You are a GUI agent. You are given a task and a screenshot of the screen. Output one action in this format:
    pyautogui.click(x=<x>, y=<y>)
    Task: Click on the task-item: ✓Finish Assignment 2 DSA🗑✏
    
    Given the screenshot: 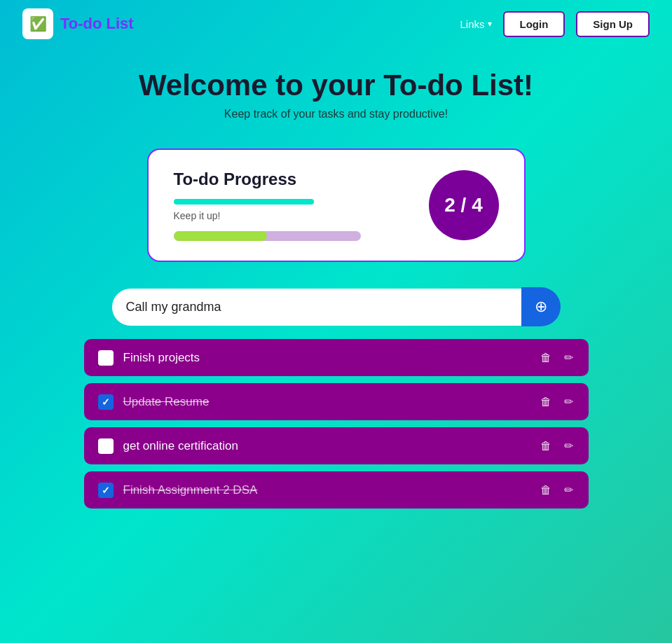 What is the action you would take?
    pyautogui.click(x=336, y=490)
    